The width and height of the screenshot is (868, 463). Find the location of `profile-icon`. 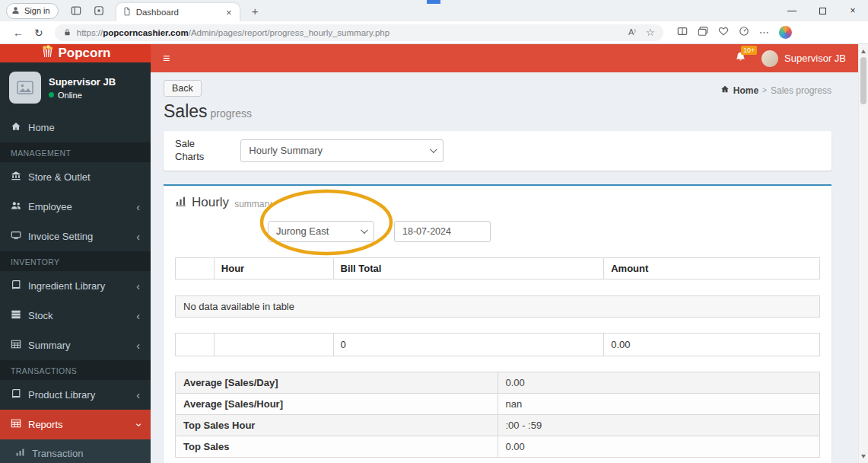

profile-icon is located at coordinates (15, 11).